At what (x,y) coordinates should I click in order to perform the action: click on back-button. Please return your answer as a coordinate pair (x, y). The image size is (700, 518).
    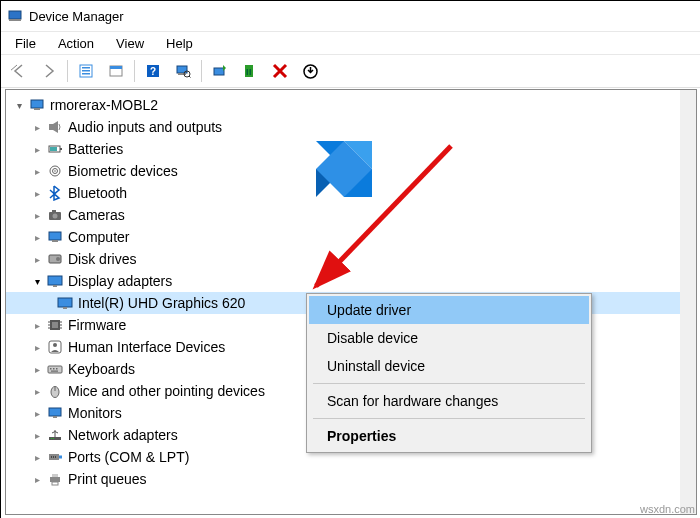
    Looking at the image, I should click on (19, 71).